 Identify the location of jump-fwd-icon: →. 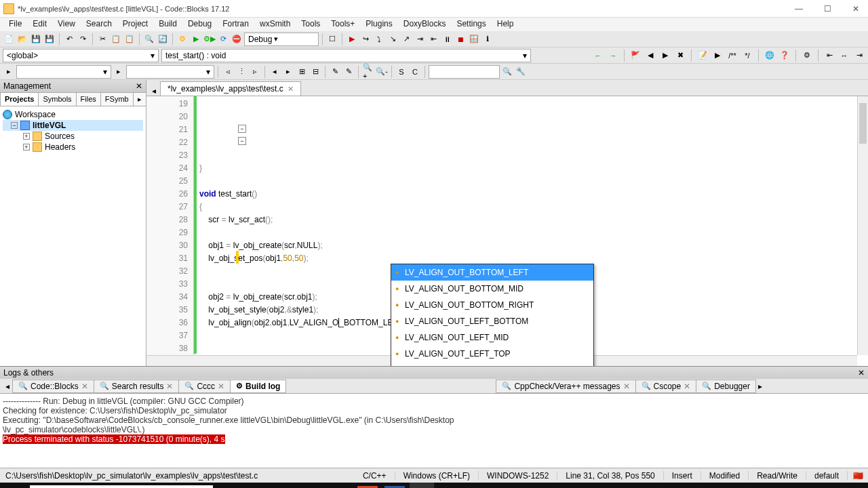
(613, 56).